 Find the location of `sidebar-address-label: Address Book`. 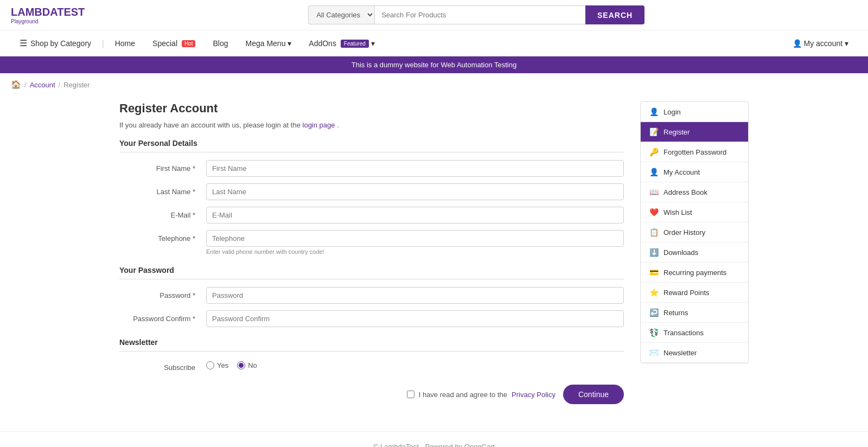

sidebar-address-label: Address Book is located at coordinates (686, 192).